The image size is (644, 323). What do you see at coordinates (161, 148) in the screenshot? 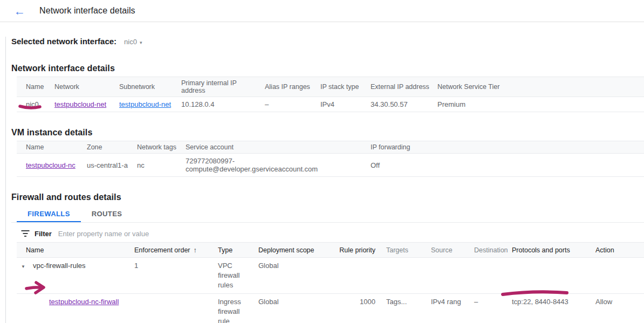
I see `vm-col-tags: Network tags` at bounding box center [161, 148].